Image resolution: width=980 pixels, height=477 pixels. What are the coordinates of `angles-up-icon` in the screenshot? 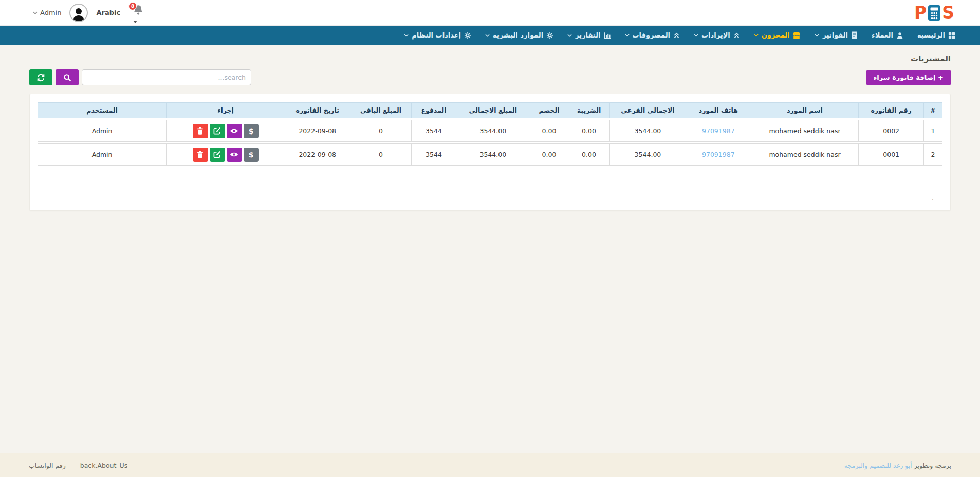 It's located at (737, 35).